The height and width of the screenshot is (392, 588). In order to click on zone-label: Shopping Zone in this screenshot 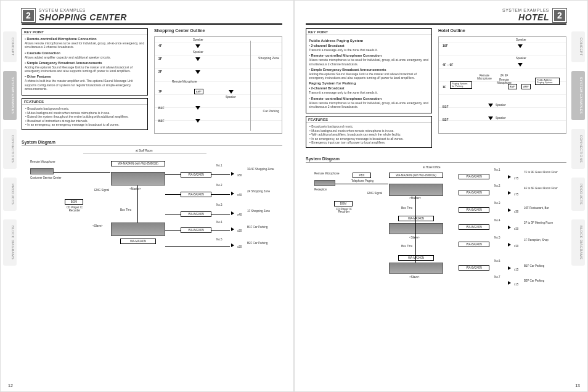, I will do `click(269, 59)`.